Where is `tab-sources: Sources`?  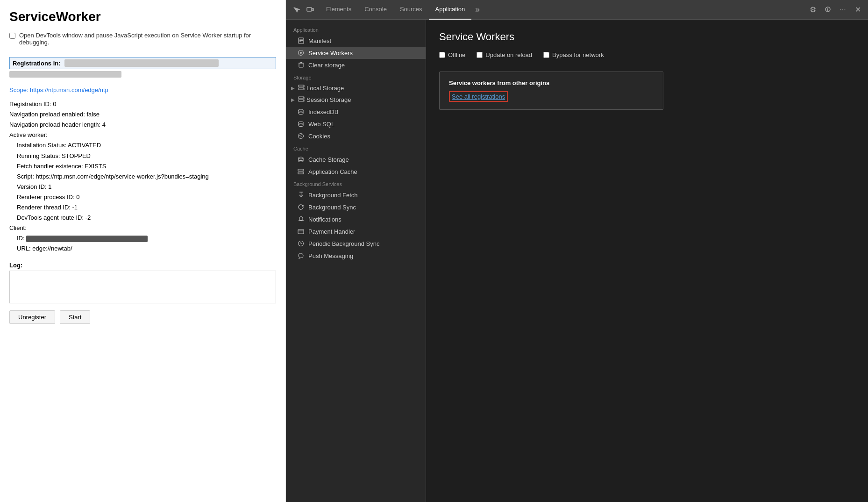 tab-sources: Sources is located at coordinates (411, 10).